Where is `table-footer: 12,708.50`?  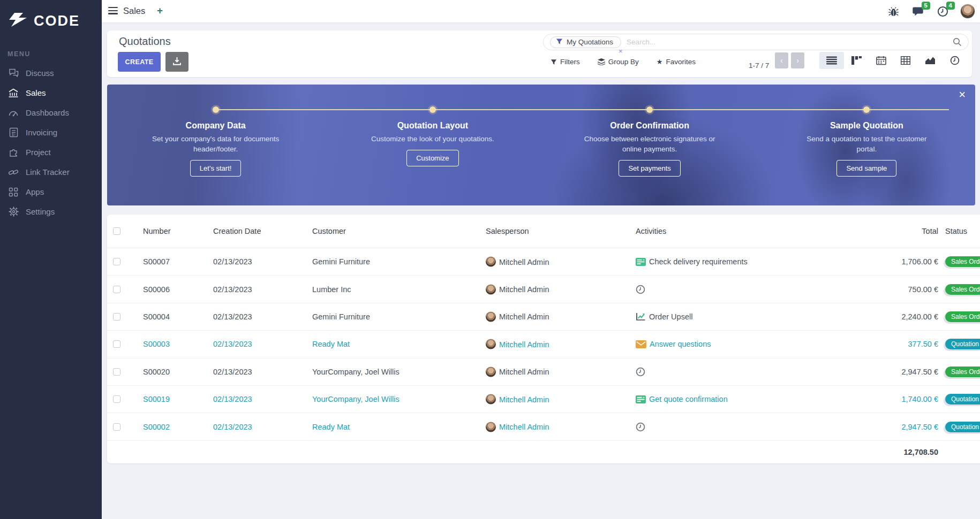 table-footer: 12,708.50 is located at coordinates (544, 452).